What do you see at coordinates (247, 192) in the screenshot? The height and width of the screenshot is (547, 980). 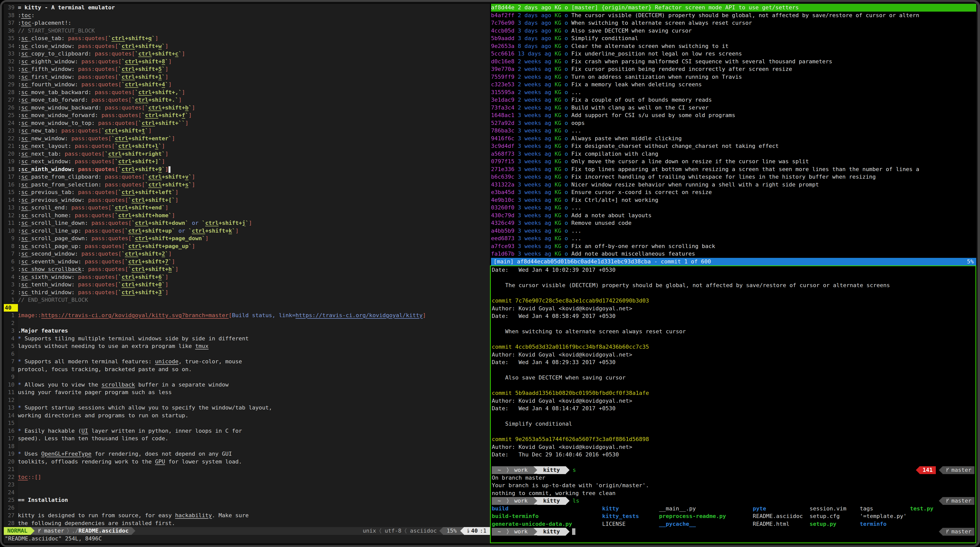 I see `editor-line: 15:sc_previous_tab: pass:quotes[`ctrl+sh…` at bounding box center [247, 192].